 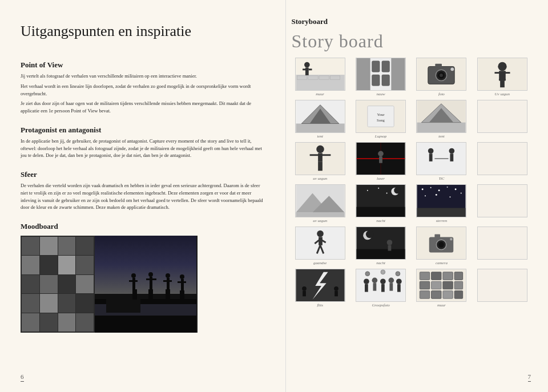 I want to click on storyboard-cell-2: foto, so click(x=441, y=77).